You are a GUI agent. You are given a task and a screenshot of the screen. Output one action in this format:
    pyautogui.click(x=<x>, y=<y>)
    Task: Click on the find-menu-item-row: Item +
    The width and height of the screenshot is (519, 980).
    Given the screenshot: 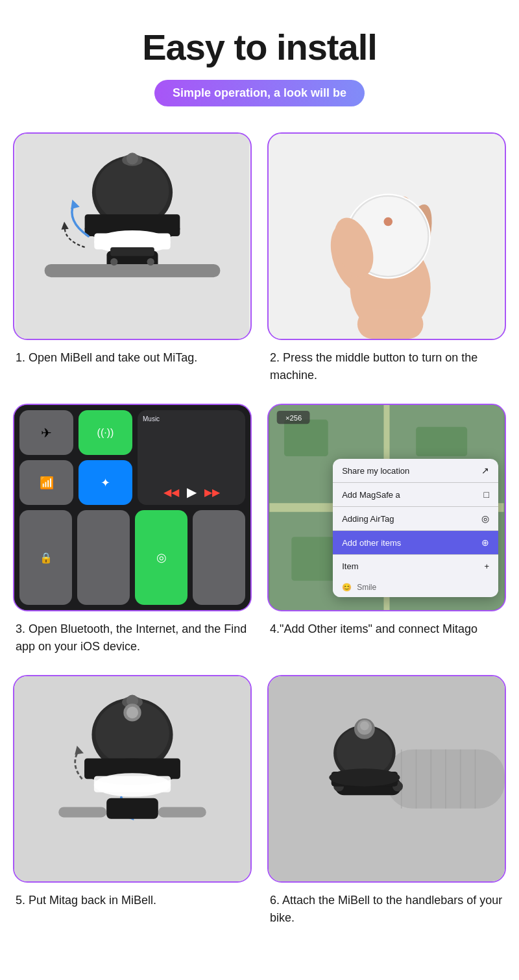 What is the action you would take?
    pyautogui.click(x=415, y=566)
    